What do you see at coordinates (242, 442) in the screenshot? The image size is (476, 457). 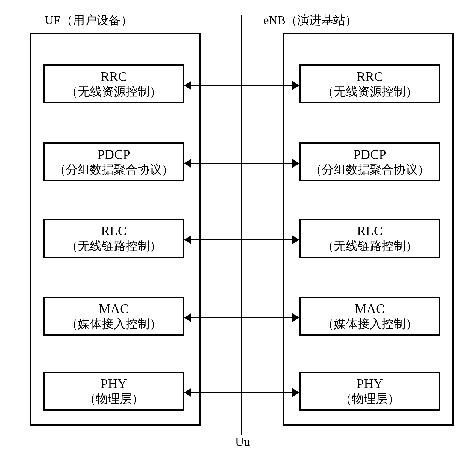 I see `interface-label: Uu` at bounding box center [242, 442].